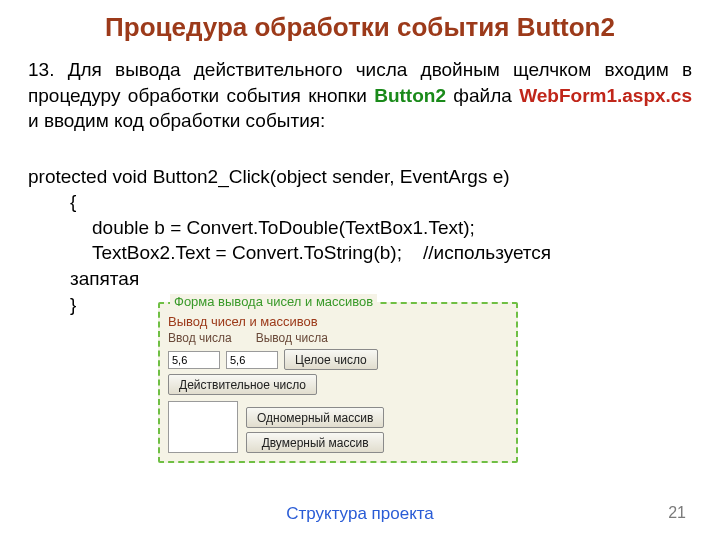  I want to click on code-line-3: double b = Convert.ToDouble(TextBox1.Tex…, so click(252, 228).